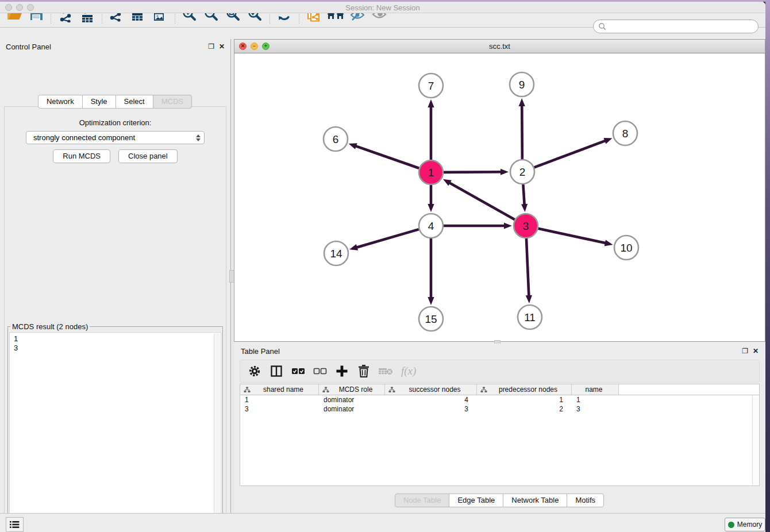  I want to click on show-column-panel-icon, so click(276, 371).